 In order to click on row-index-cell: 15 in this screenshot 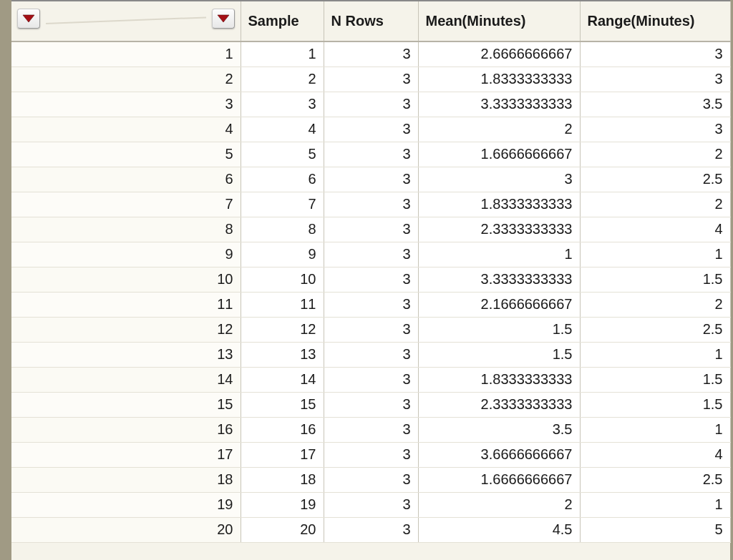, I will do `click(126, 405)`.